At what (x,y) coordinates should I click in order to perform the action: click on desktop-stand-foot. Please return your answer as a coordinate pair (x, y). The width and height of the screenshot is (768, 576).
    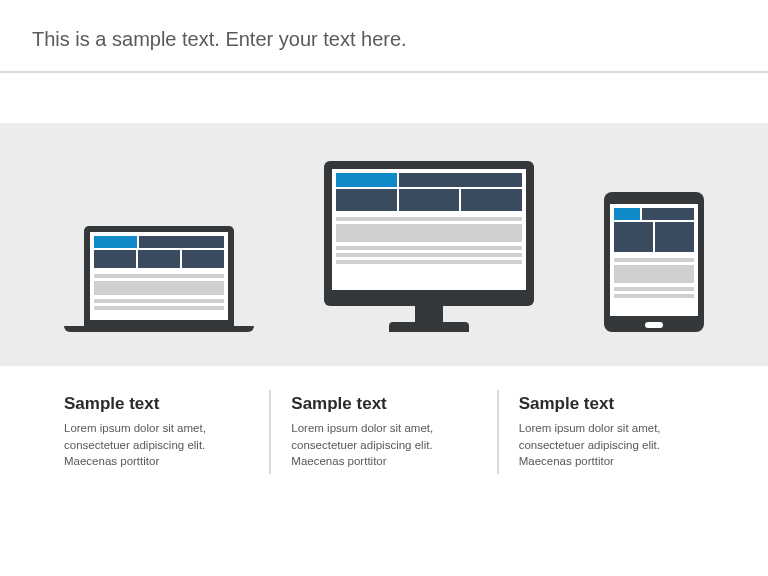
    Looking at the image, I should click on (429, 327).